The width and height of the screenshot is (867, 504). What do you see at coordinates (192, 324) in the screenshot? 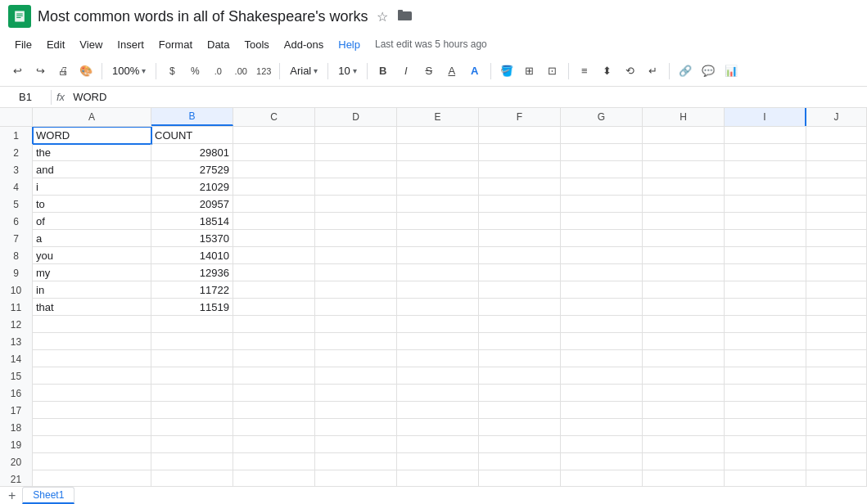
I see `cell-b12` at bounding box center [192, 324].